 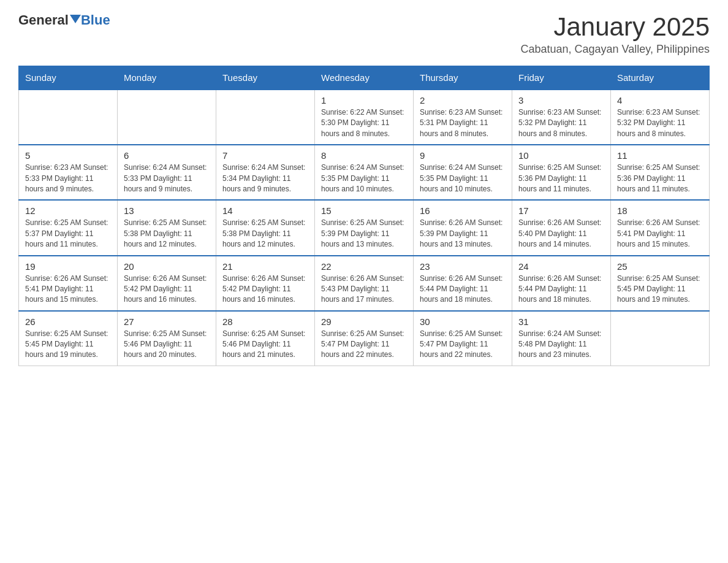 What do you see at coordinates (364, 289) in the screenshot?
I see `day-info: Sunrise: 6:26 AM Sunset: 5:43 PM Dayligh…` at bounding box center [364, 289].